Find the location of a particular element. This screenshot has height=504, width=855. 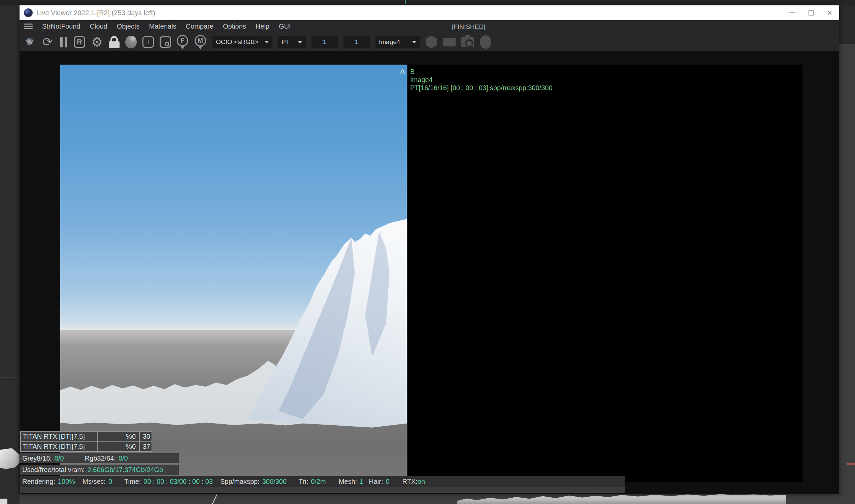

vram-value: 2.606Gb/17.374Gb/24Gb is located at coordinates (126, 470).